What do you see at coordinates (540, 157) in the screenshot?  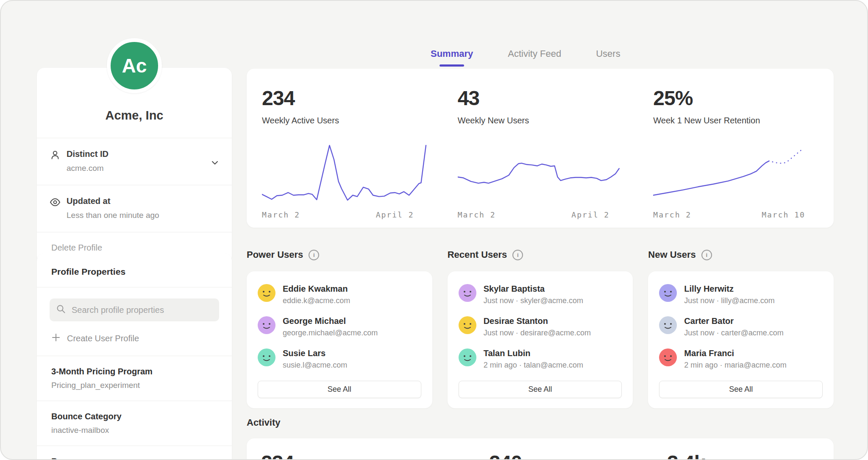 I see `stat-weekly-new-users: 43Weekly New UsersMarch 2April 2` at bounding box center [540, 157].